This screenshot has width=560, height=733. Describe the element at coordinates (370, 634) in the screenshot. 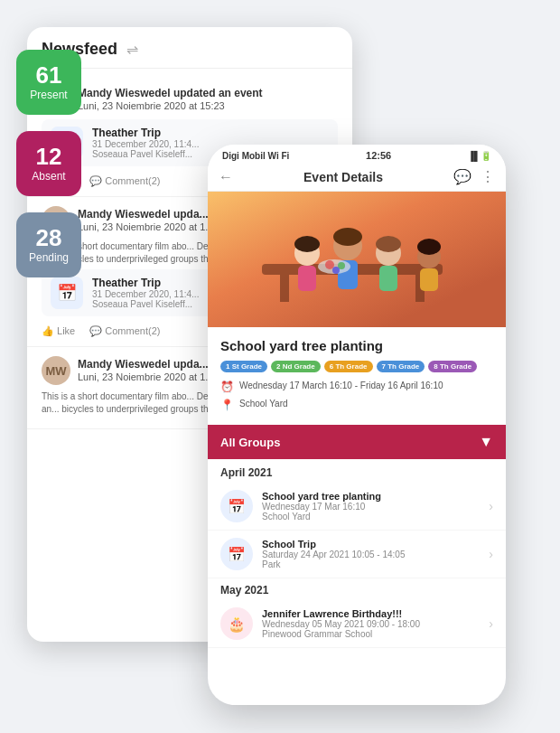

I see `event-list-place: Pinewood Grammar School` at that location.